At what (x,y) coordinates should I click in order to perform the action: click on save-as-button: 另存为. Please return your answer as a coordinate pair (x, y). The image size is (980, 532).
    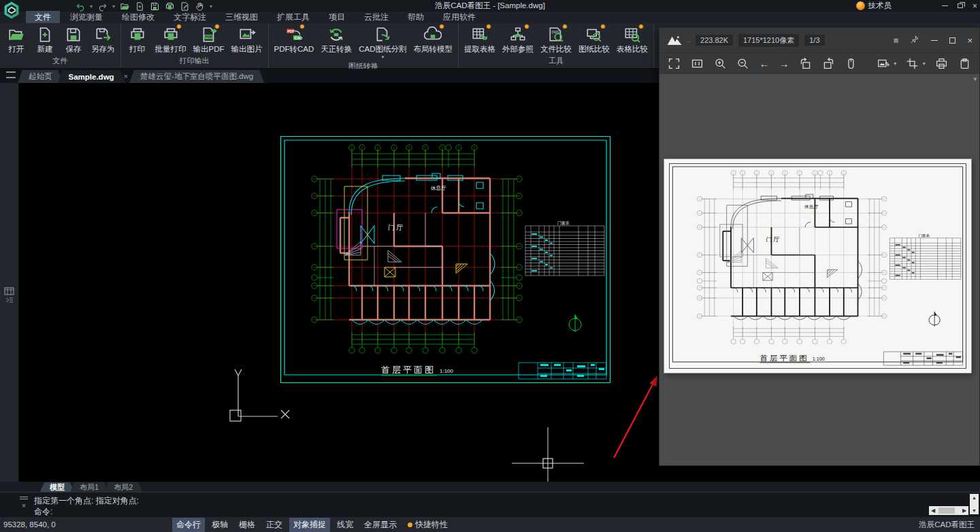
    Looking at the image, I should click on (103, 39).